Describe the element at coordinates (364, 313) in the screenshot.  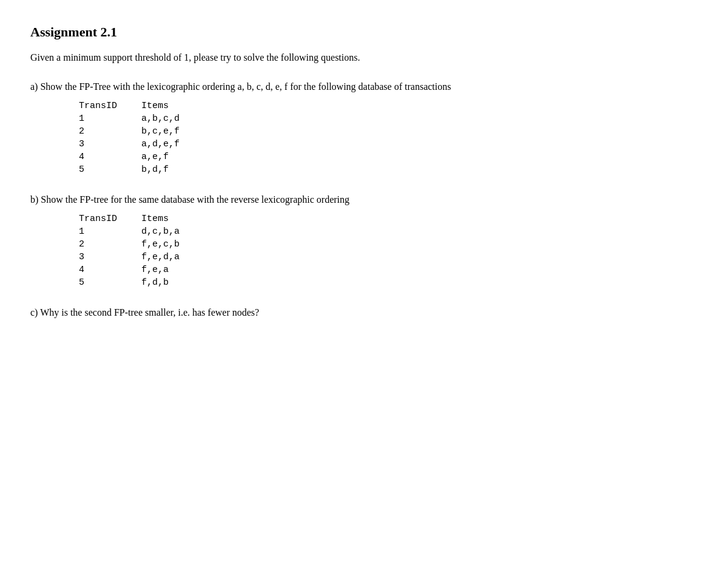
I see `question-c-block: c) Why is the second FP-tree smaller, i.…` at that location.